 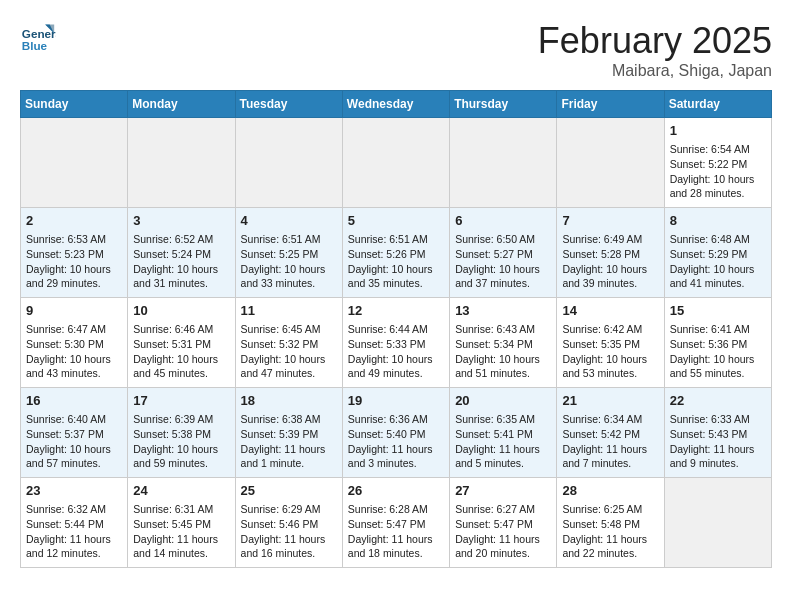 I want to click on calendar-cell: 5Sunrise: 6:51 AMSunset: 5:26 PMDaylight…, so click(x=396, y=253).